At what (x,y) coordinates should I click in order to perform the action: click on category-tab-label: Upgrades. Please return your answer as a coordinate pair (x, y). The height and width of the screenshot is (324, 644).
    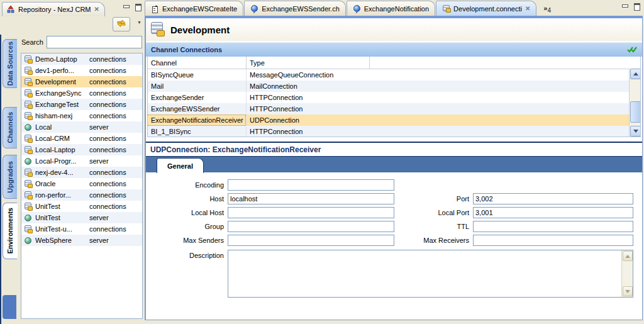
    Looking at the image, I should click on (10, 177).